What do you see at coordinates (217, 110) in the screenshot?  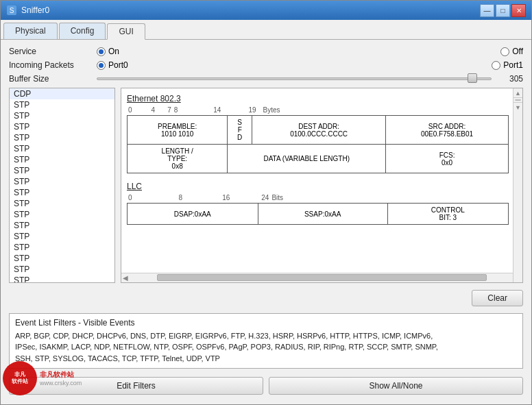 I see `ruler-14: 14` at bounding box center [217, 110].